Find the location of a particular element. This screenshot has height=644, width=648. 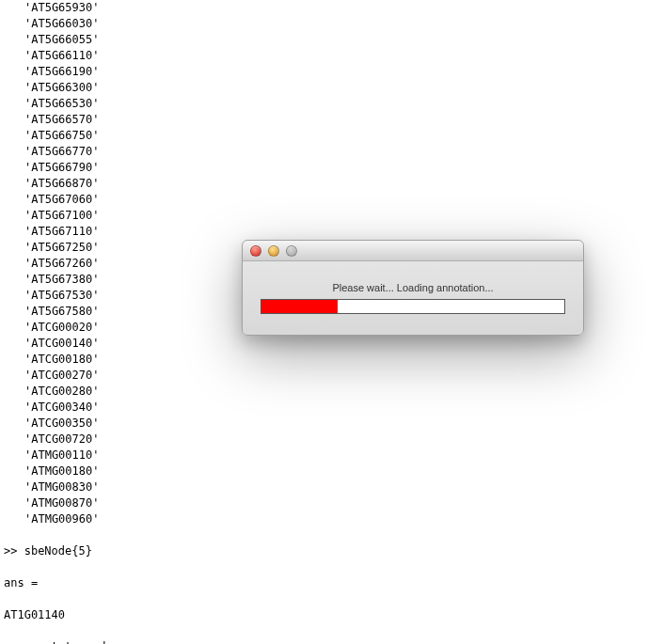

gene-item: 'ATCG00350' is located at coordinates (337, 423).